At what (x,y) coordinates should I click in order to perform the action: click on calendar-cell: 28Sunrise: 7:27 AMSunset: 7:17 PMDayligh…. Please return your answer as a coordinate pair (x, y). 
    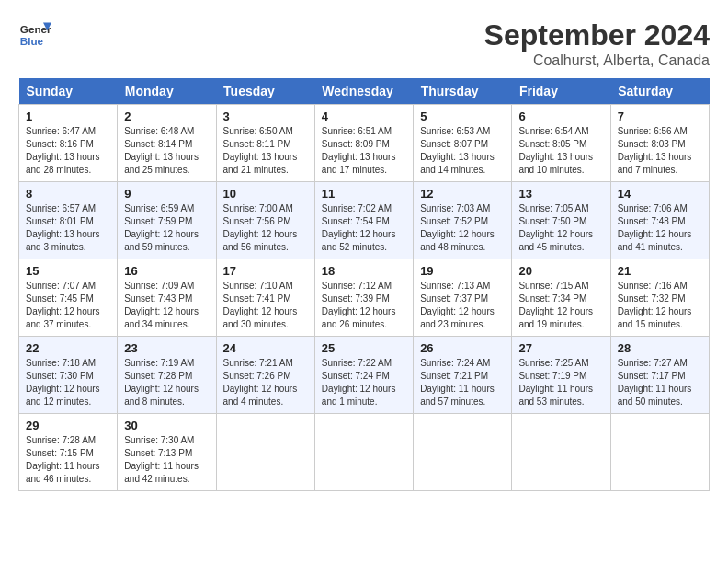
    Looking at the image, I should click on (660, 375).